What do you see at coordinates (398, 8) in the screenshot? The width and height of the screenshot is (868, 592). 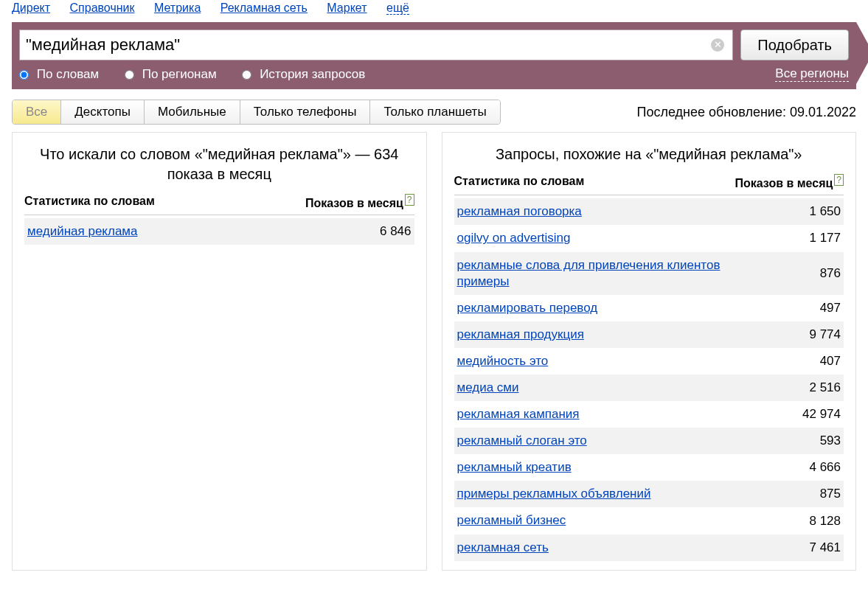 I see `nav-link-more: ещё` at bounding box center [398, 8].